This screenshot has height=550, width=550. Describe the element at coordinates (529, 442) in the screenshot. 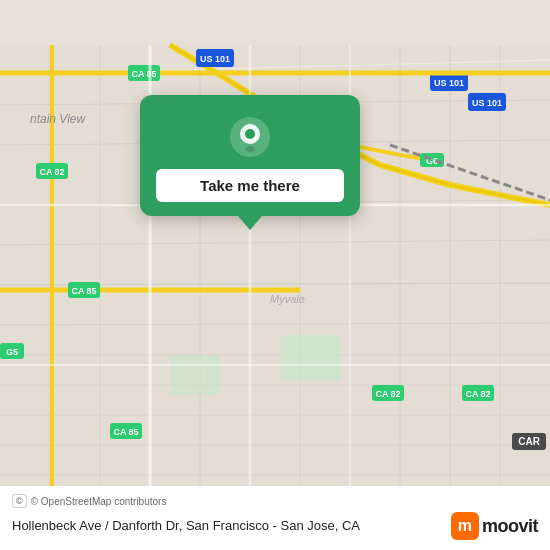

I see `car-badge: CAR` at that location.